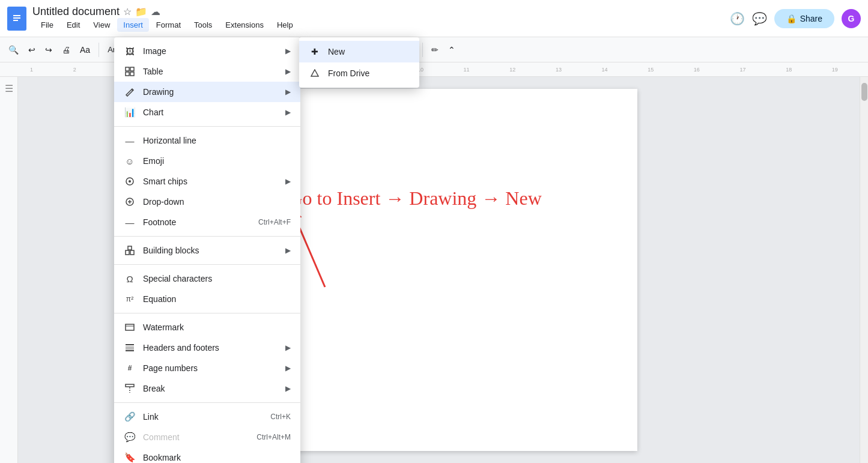 The image size is (868, 463). Describe the element at coordinates (73, 25) in the screenshot. I see `menu-edit: Edit` at that location.